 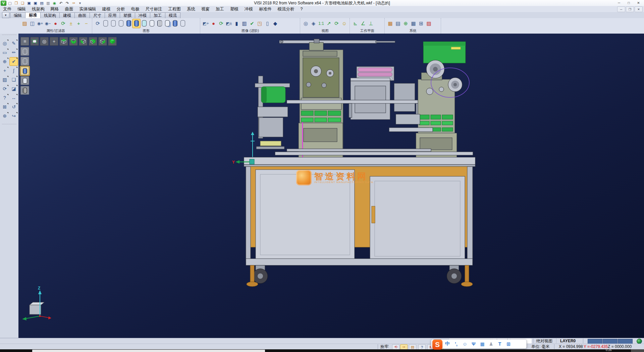 I want to click on add-solid-icon: ◩+, so click(x=206, y=24).